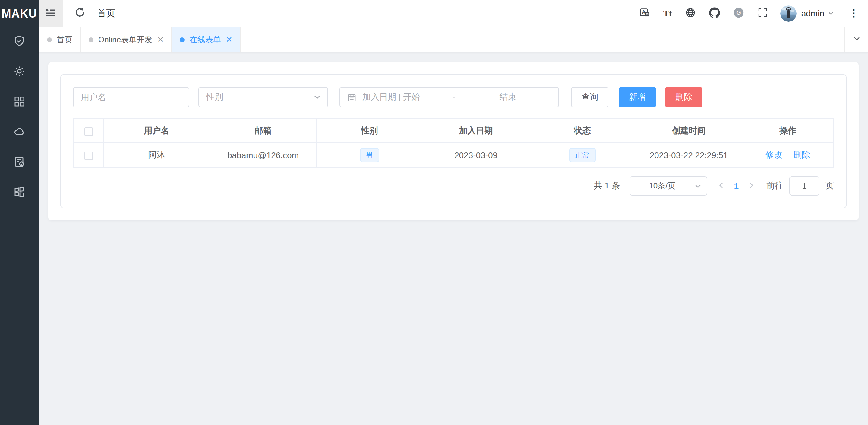 This screenshot has width=868, height=425. Describe the element at coordinates (125, 39) in the screenshot. I see `tab-label: Online表单开发` at that location.